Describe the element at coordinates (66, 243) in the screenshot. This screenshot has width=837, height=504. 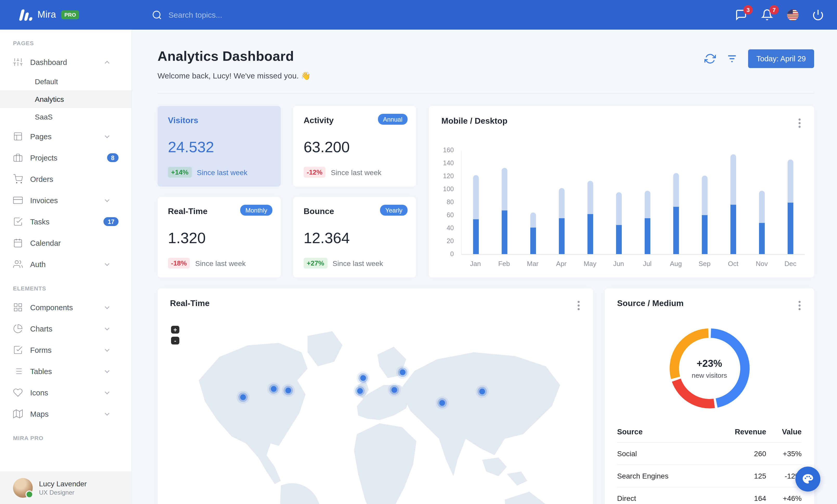
I see `sidebar-item-calendar: Calendar` at that location.